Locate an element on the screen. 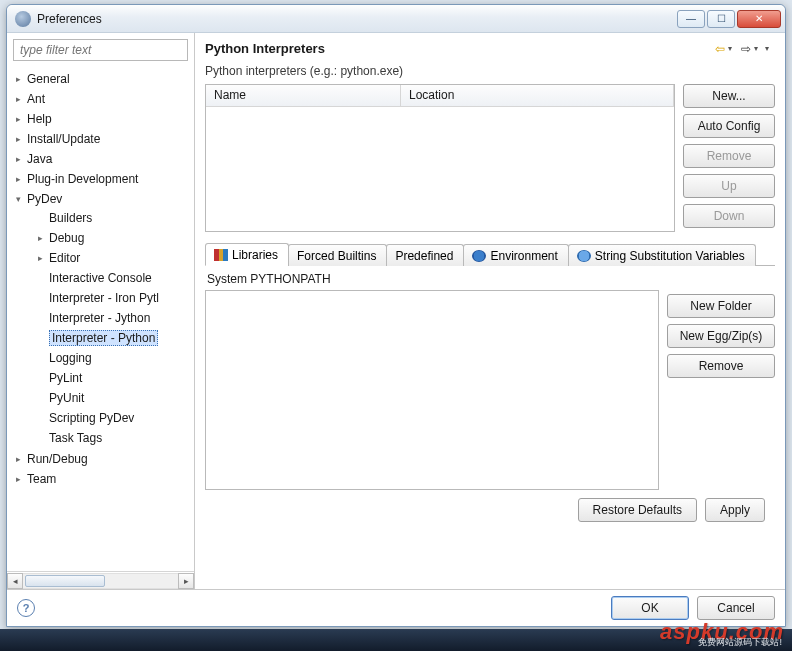 Image resolution: width=792 pixels, height=651 pixels. minimize-button: — is located at coordinates (691, 19).